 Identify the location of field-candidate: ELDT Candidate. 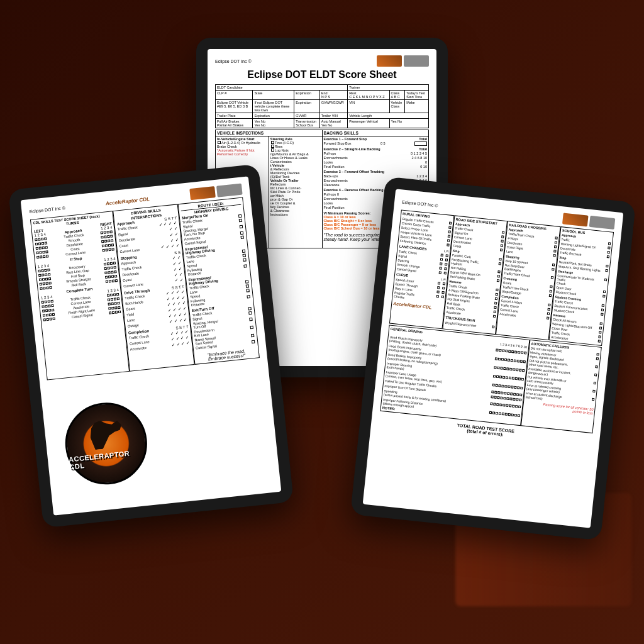
(282, 88).